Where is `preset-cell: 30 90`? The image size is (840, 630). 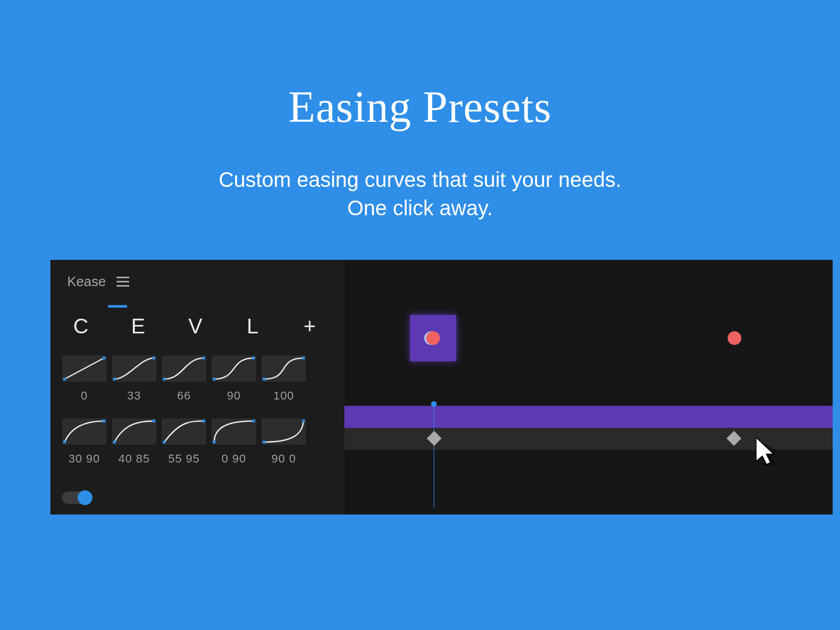
preset-cell: 30 90 is located at coordinates (84, 442).